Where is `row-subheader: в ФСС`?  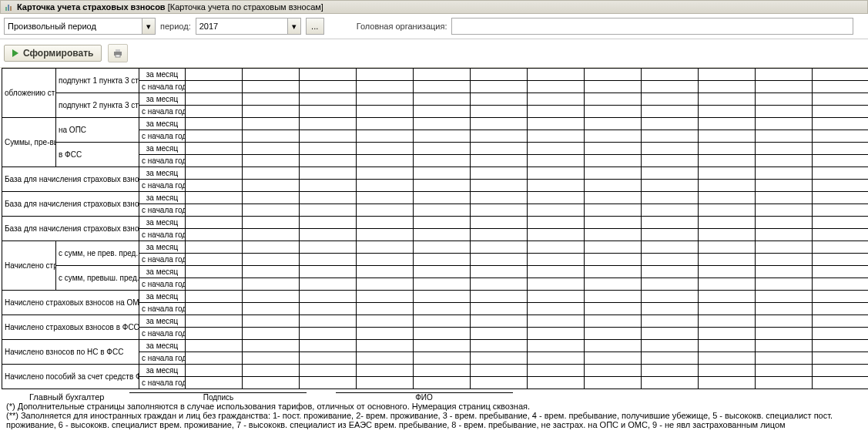
row-subheader: в ФСС is located at coordinates (98, 155).